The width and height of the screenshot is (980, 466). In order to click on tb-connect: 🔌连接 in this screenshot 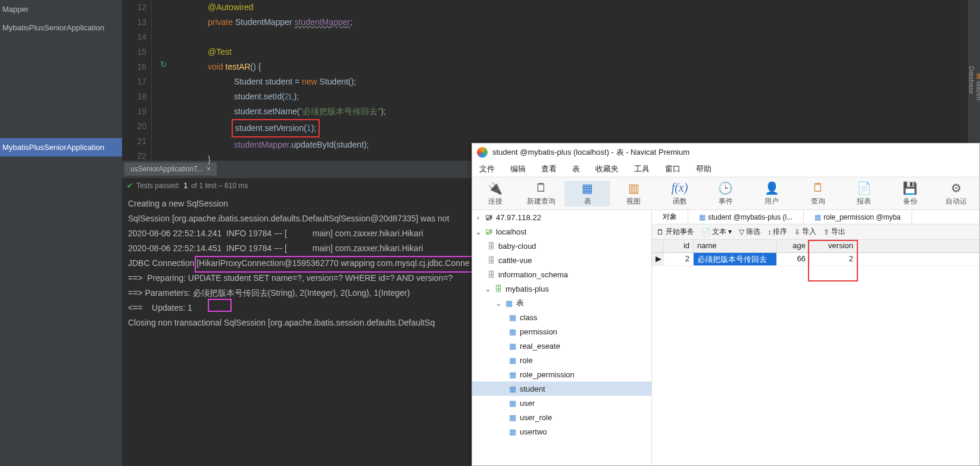, I will do `click(495, 194)`.